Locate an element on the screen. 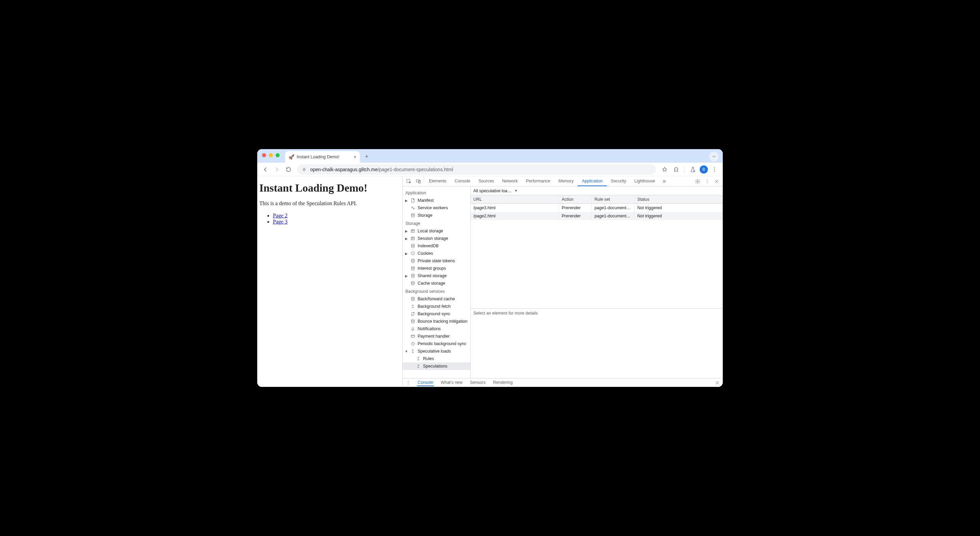 The width and height of the screenshot is (980, 536). col-action: Action is located at coordinates (575, 199).